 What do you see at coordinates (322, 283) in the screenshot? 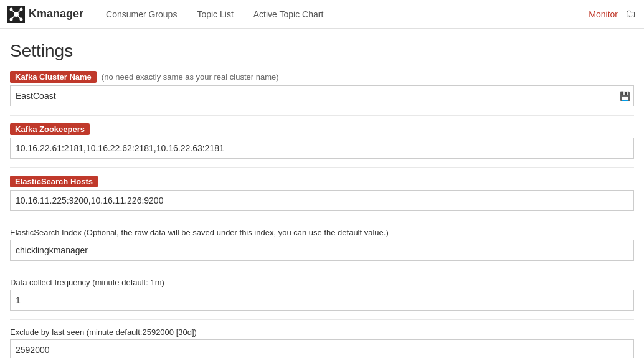
I see `data-collect-frequency-label-row: Data collect frequency (minute default: …` at bounding box center [322, 283].